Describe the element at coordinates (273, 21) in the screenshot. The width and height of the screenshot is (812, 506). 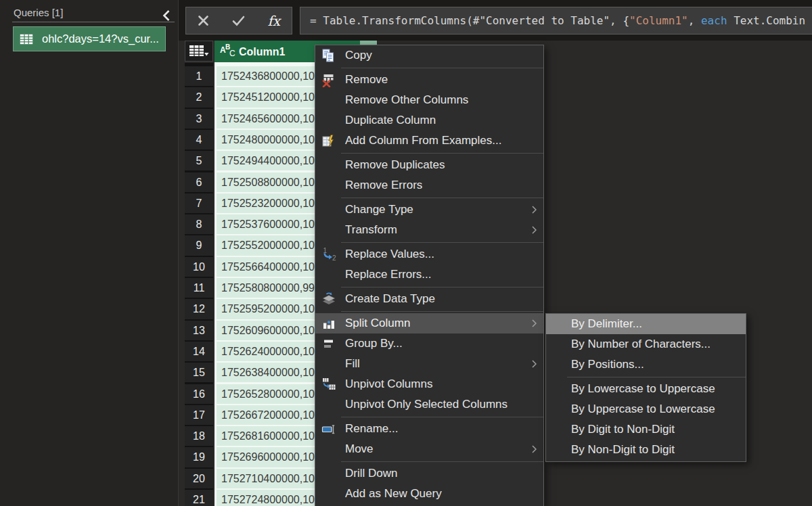
I see `fx-icon: fx` at that location.